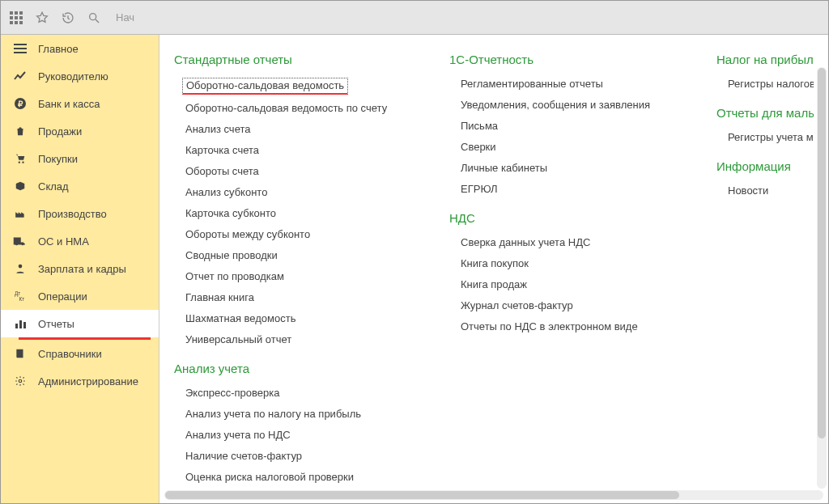 This screenshot has height=504, width=829. What do you see at coordinates (94, 18) in the screenshot?
I see `search-icon` at bounding box center [94, 18].